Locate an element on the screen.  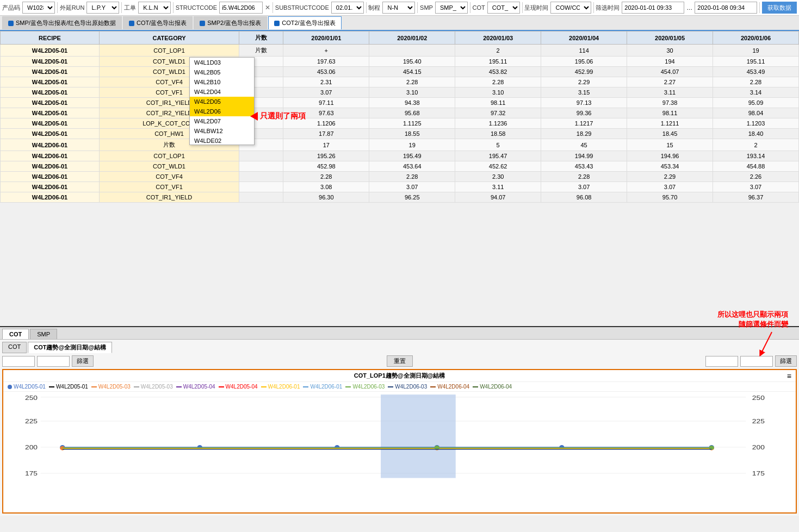
label-run: 外延RUN is located at coordinates (72, 8).